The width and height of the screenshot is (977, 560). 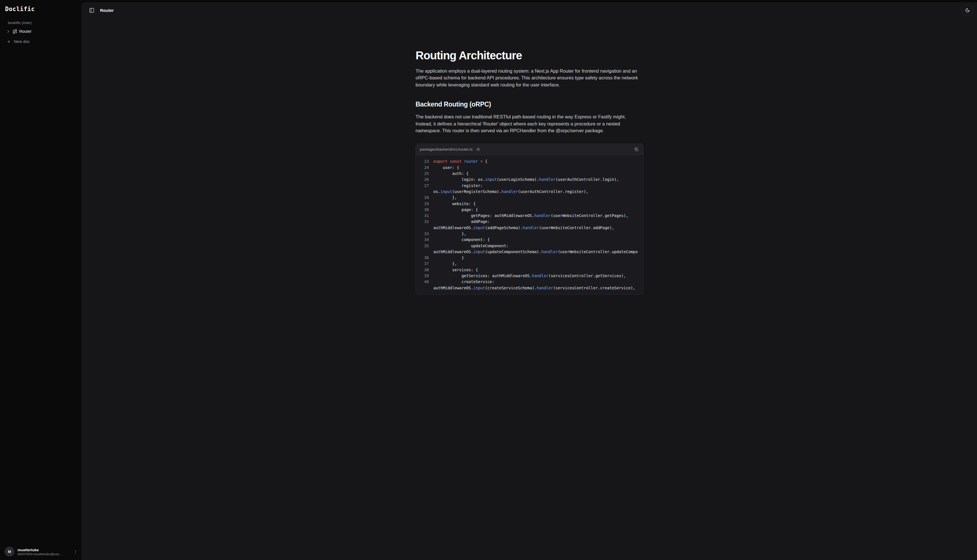 What do you see at coordinates (453, 234) in the screenshot?
I see `code-line: 33 },` at bounding box center [453, 234].